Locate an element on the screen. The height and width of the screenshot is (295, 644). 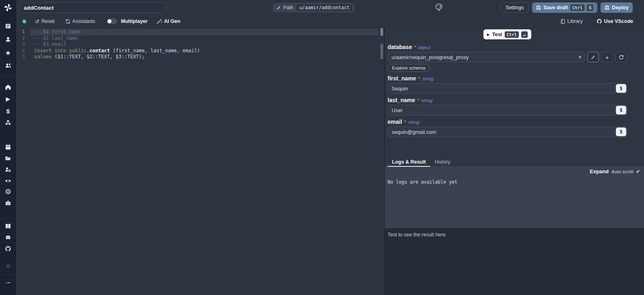
sidebar-item-runs: ▶ is located at coordinates (8, 99).